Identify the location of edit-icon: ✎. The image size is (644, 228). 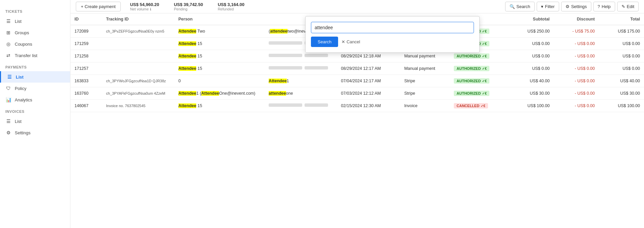
(623, 7).